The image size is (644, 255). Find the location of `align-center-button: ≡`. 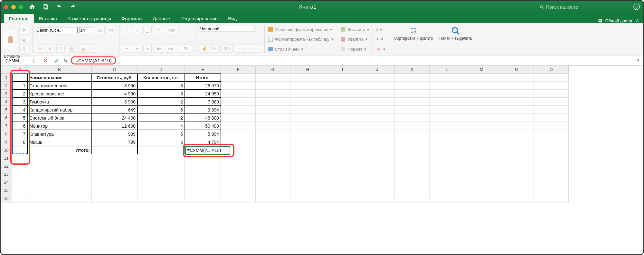

align-center-button: ≡ is located at coordinates (137, 48).